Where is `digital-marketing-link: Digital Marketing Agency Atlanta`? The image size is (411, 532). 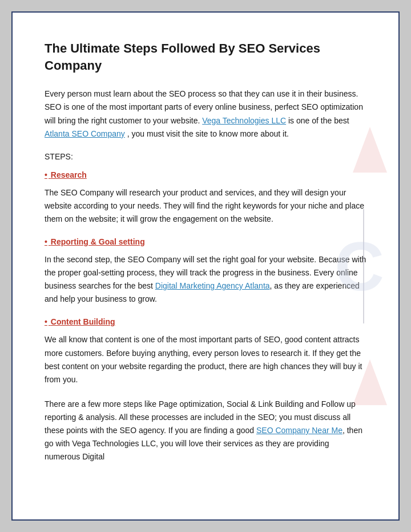
digital-marketing-link: Digital Marketing Agency Atlanta is located at coordinates (212, 286).